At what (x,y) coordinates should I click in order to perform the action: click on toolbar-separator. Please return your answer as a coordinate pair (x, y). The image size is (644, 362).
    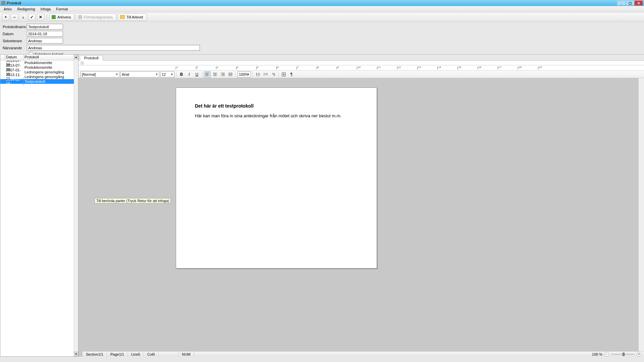
    Looking at the image, I should click on (47, 17).